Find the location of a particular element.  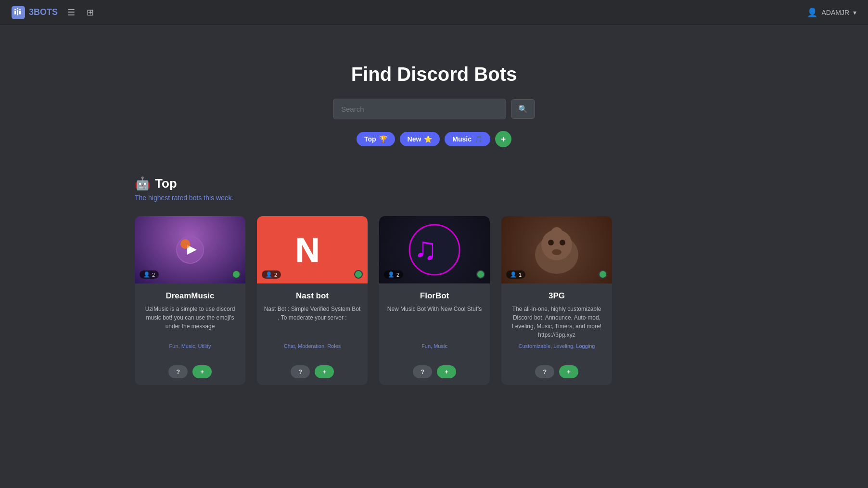

3pg-tags: Customizable, Leveling, Logging is located at coordinates (557, 346).